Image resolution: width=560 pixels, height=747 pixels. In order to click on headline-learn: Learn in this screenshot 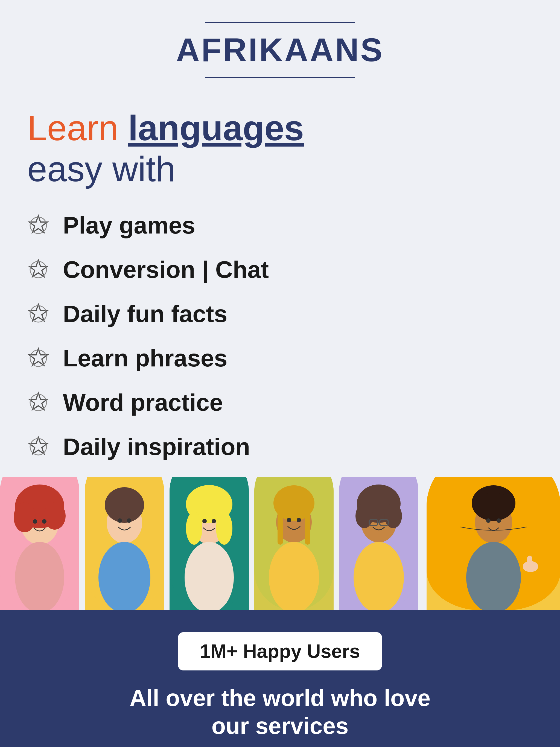, I will do `click(78, 128)`.